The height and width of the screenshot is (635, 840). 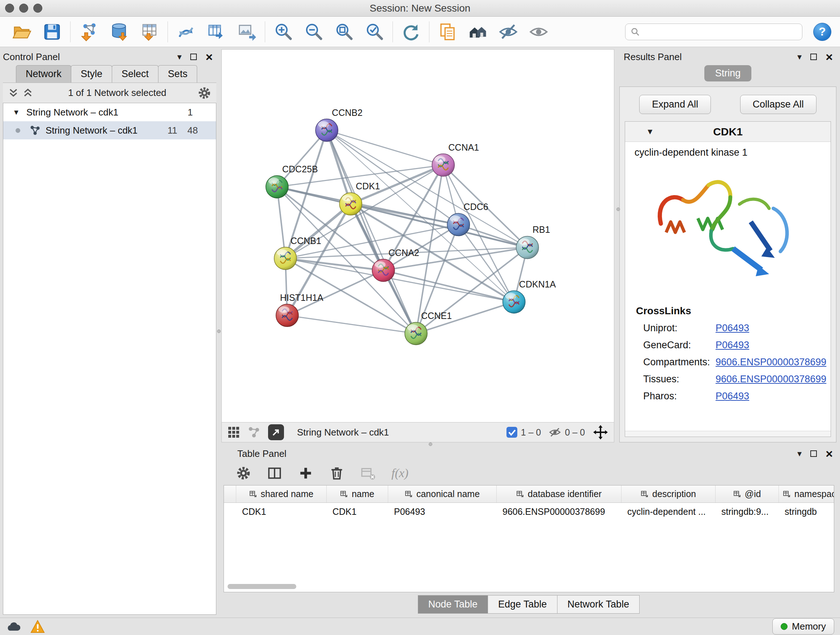 I want to click on network-collection-row: ▼ String Network – cdk1 1, so click(x=110, y=112).